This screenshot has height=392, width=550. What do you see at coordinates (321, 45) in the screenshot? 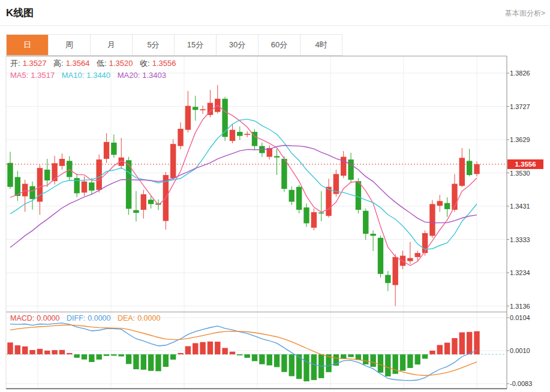
I see `tab-7: 4时` at bounding box center [321, 45].